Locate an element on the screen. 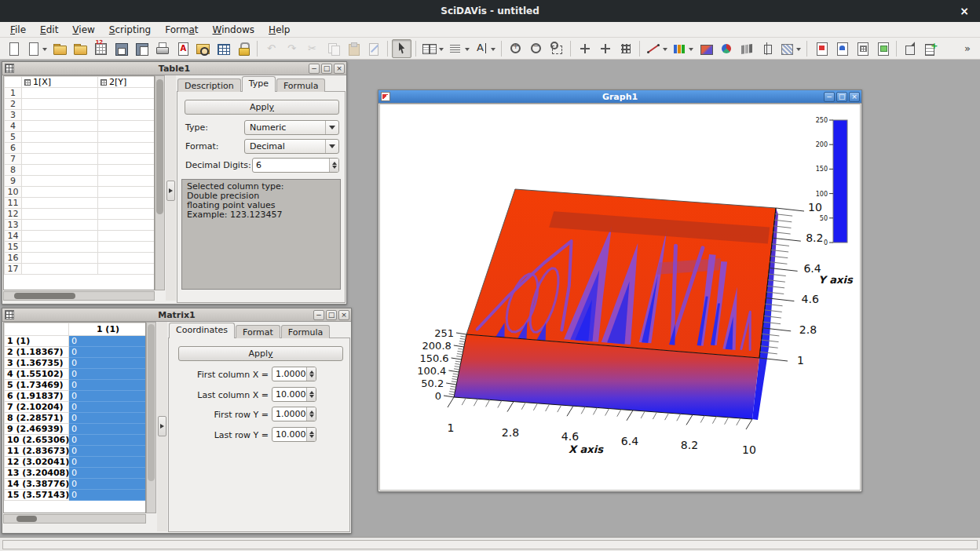  matrix-row-header: 2 (1.18367) is located at coordinates (37, 352).